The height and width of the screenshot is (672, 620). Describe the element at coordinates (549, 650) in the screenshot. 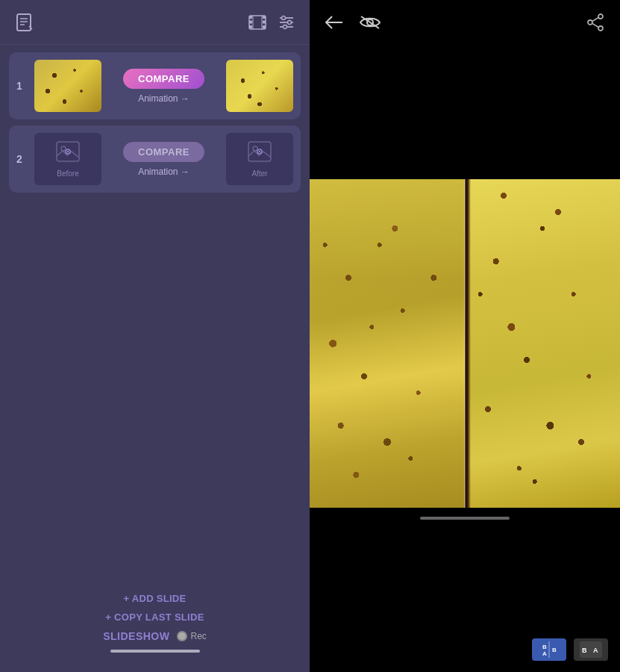

I see `ba-split-icon: B A B` at that location.